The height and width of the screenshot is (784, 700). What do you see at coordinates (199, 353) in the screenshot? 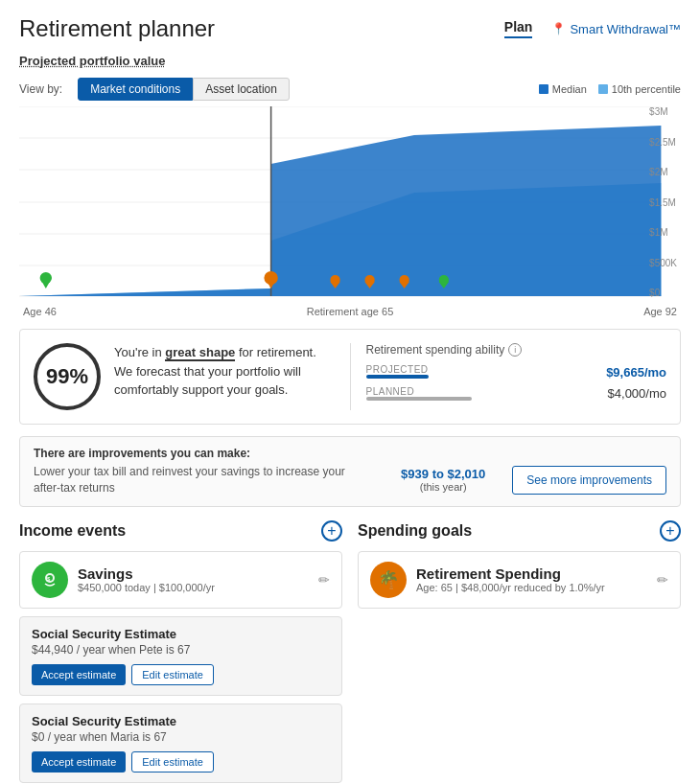
I see `great-shape-text: great shape` at bounding box center [199, 353].